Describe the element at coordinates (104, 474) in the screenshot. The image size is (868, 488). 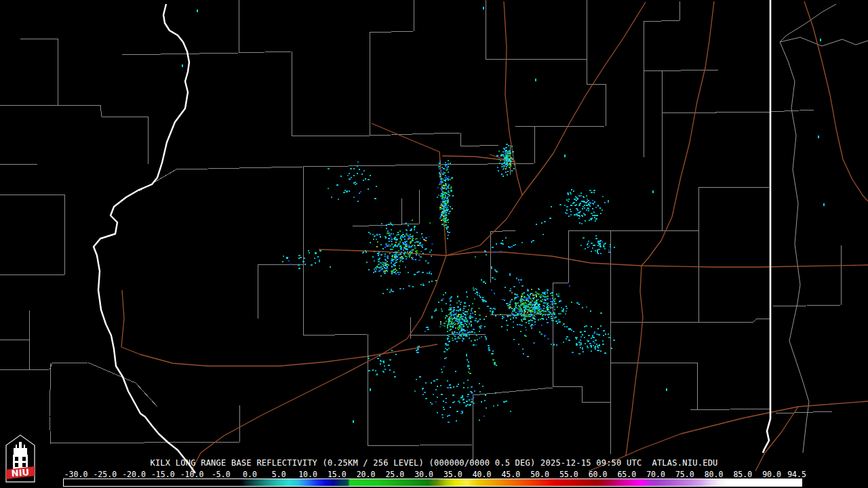
I see `colorbar-tick: -25.0` at that location.